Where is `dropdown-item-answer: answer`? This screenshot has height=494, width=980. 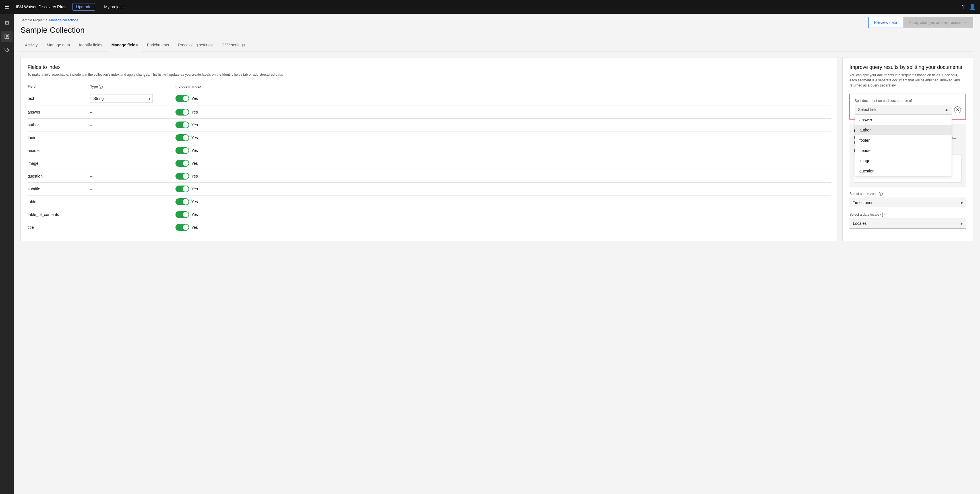 dropdown-item-answer: answer is located at coordinates (903, 120).